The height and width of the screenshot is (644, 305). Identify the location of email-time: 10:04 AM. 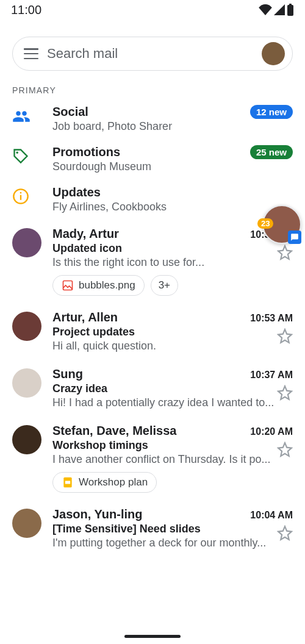
(271, 515).